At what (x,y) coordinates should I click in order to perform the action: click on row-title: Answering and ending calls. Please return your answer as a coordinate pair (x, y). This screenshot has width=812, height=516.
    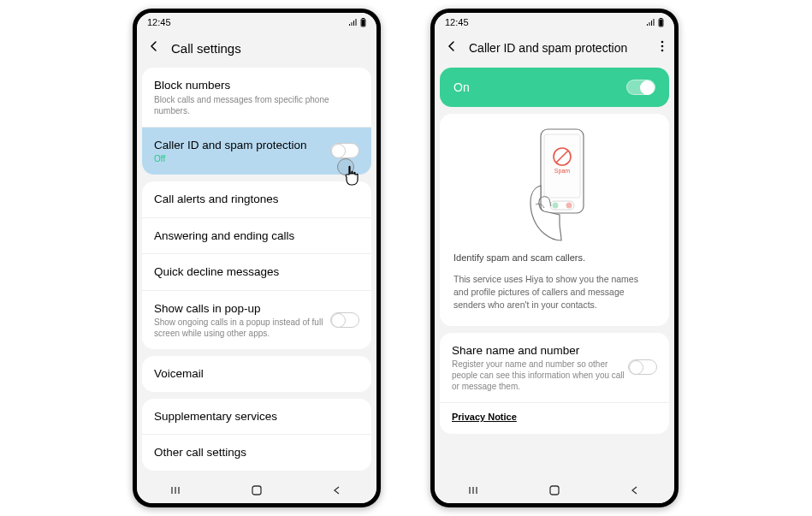
    Looking at the image, I should click on (257, 236).